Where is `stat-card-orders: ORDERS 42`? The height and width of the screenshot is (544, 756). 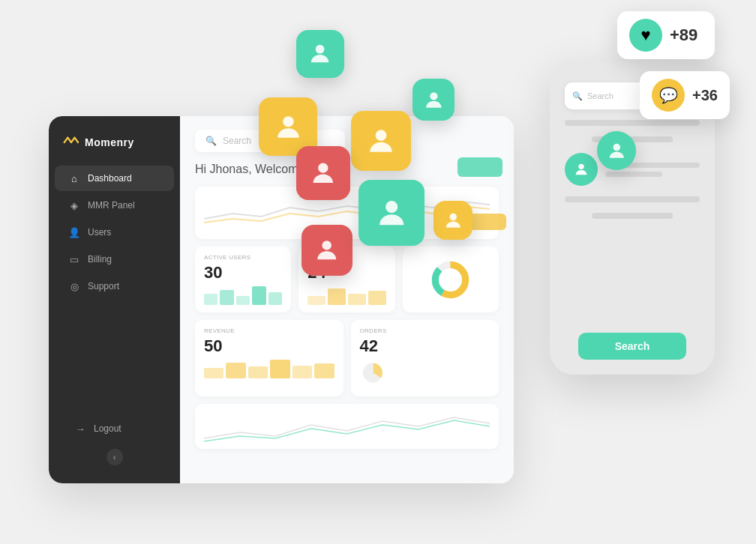 stat-card-orders: ORDERS 42 is located at coordinates (425, 358).